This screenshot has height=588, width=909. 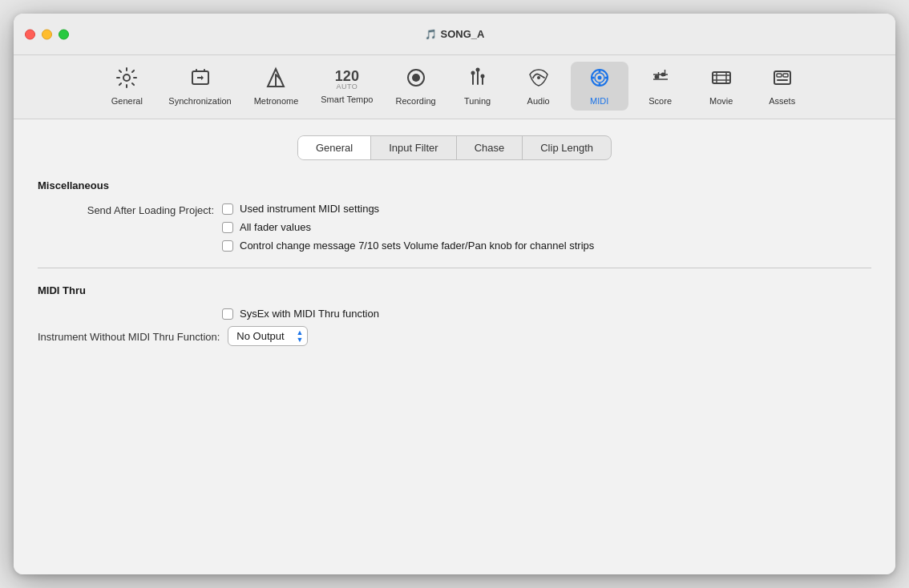 What do you see at coordinates (200, 101) in the screenshot?
I see `toolbar-sync-label: Synchronization` at bounding box center [200, 101].